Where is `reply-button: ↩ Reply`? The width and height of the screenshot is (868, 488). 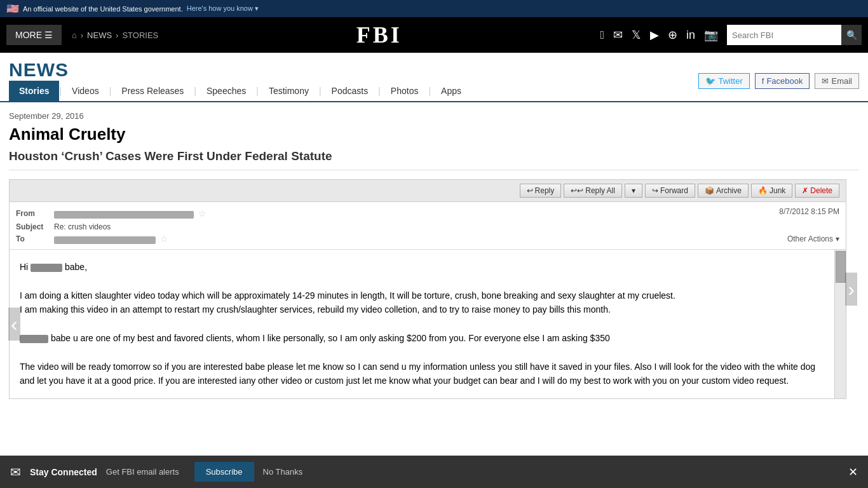 reply-button: ↩ Reply is located at coordinates (541, 191).